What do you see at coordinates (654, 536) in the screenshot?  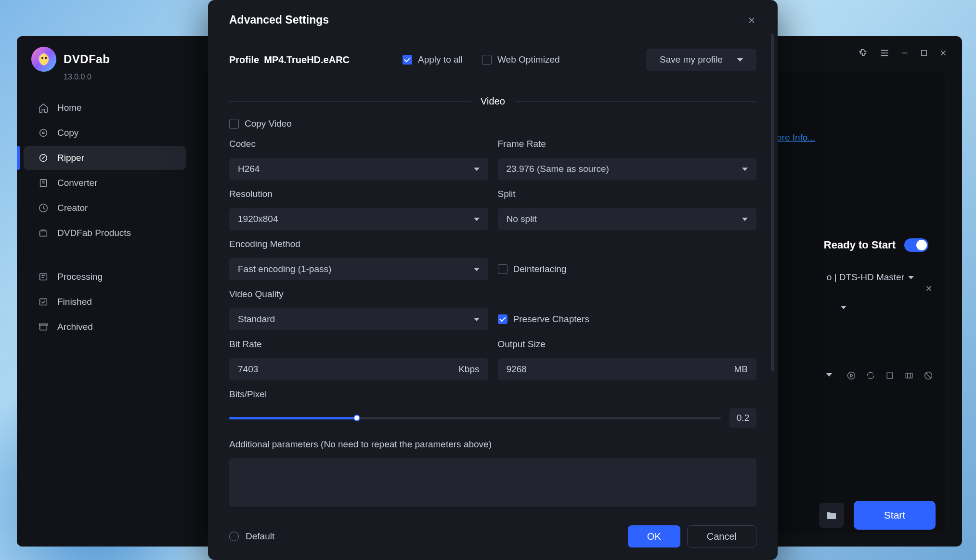 I see `ok-label: OK` at bounding box center [654, 536].